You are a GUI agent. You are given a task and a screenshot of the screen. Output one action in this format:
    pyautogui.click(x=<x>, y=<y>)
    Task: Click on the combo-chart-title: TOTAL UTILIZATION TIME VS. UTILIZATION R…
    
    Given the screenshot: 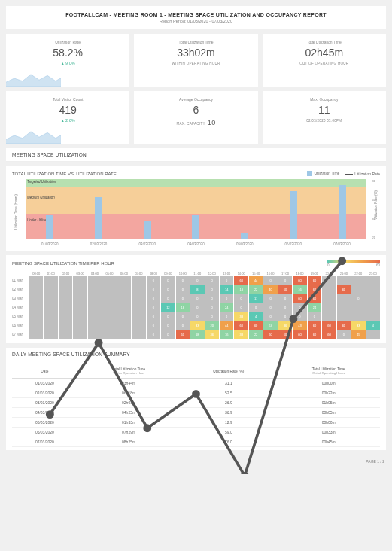 What is the action you would take?
    pyautogui.click(x=65, y=174)
    